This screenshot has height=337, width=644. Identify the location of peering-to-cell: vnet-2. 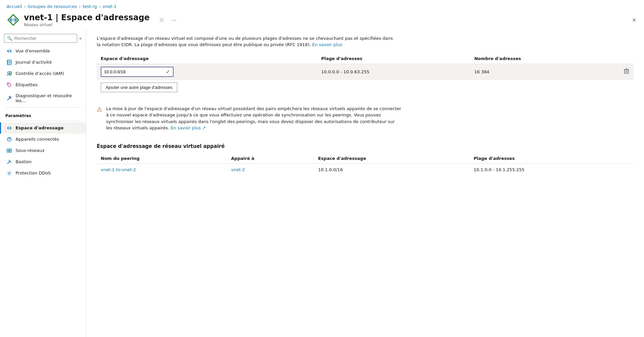
(270, 169).